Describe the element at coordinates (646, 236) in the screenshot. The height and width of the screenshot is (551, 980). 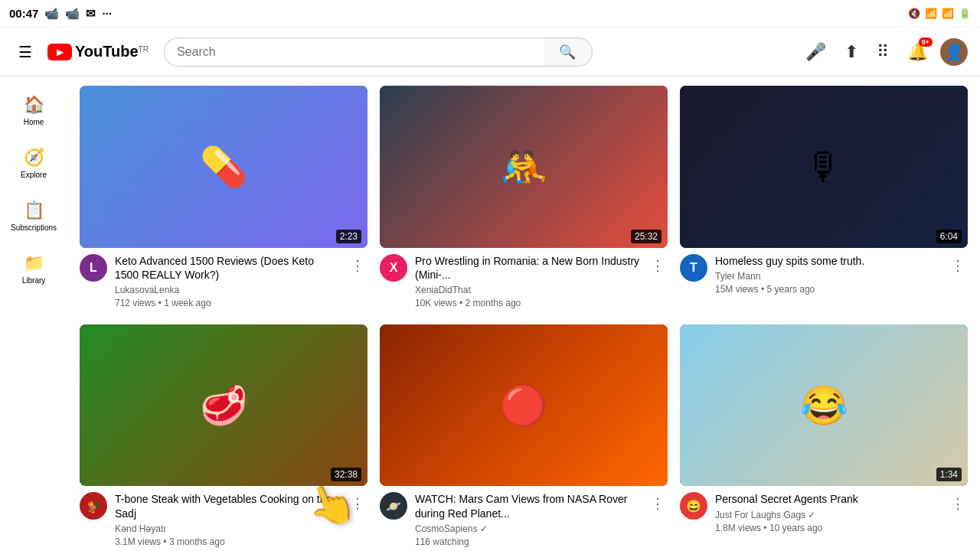
I see `duration-badge: 25:32` at that location.